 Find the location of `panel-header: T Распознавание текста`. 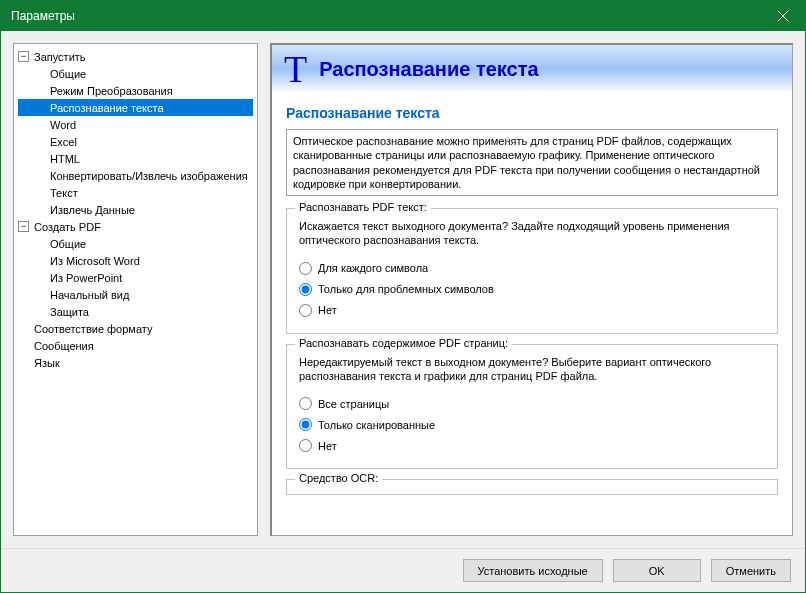

panel-header: T Распознавание текста is located at coordinates (532, 69).